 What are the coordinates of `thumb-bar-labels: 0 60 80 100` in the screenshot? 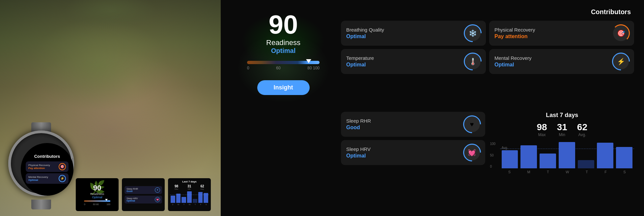 It's located at (97, 204).